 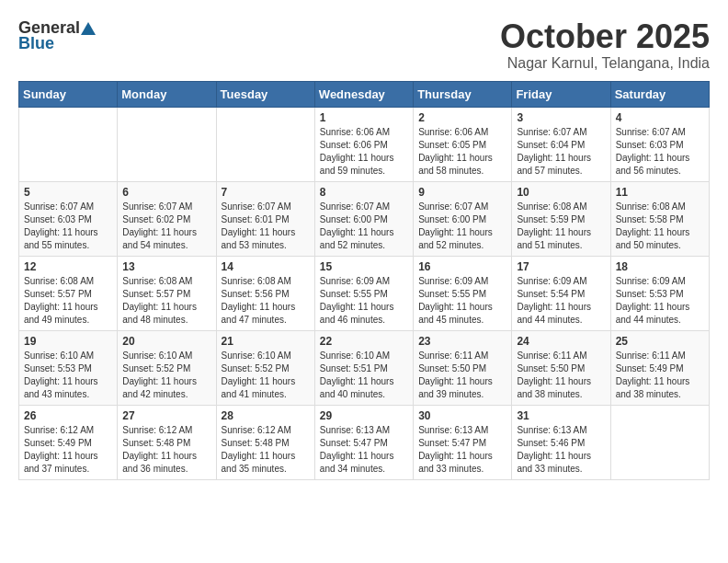 What do you see at coordinates (462, 152) in the screenshot?
I see `cell-info: Sunrise: 6:06 AM Sunset: 6:05 PM Dayligh…` at bounding box center [462, 152].